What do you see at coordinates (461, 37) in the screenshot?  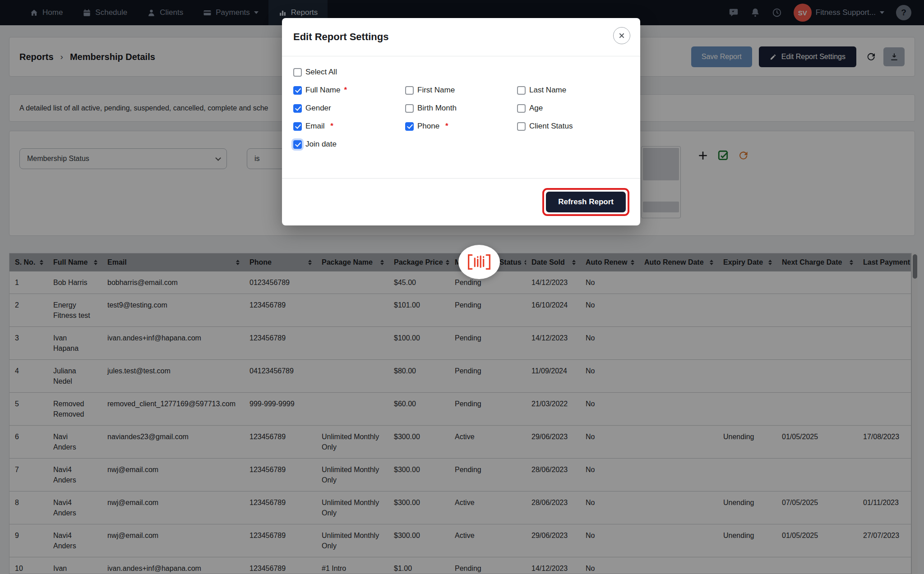 I see `modal-header: Edit Report Settings` at bounding box center [461, 37].